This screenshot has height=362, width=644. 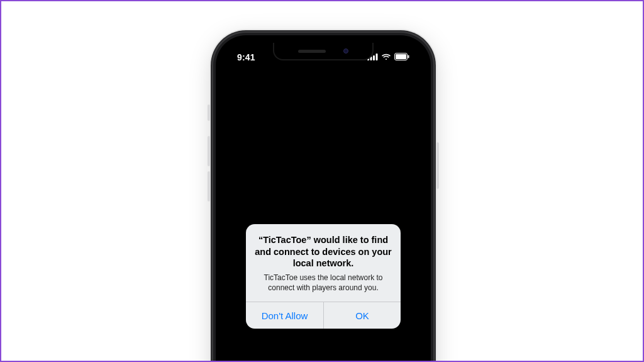 I want to click on front-camera, so click(x=346, y=51).